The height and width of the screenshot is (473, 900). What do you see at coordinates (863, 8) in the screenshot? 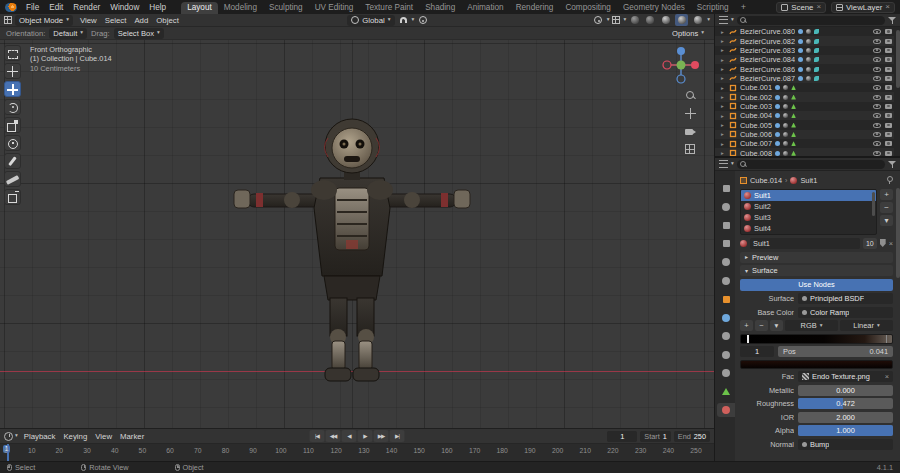
I see `viewlayer-selector: ViewLayer ×` at bounding box center [863, 8].